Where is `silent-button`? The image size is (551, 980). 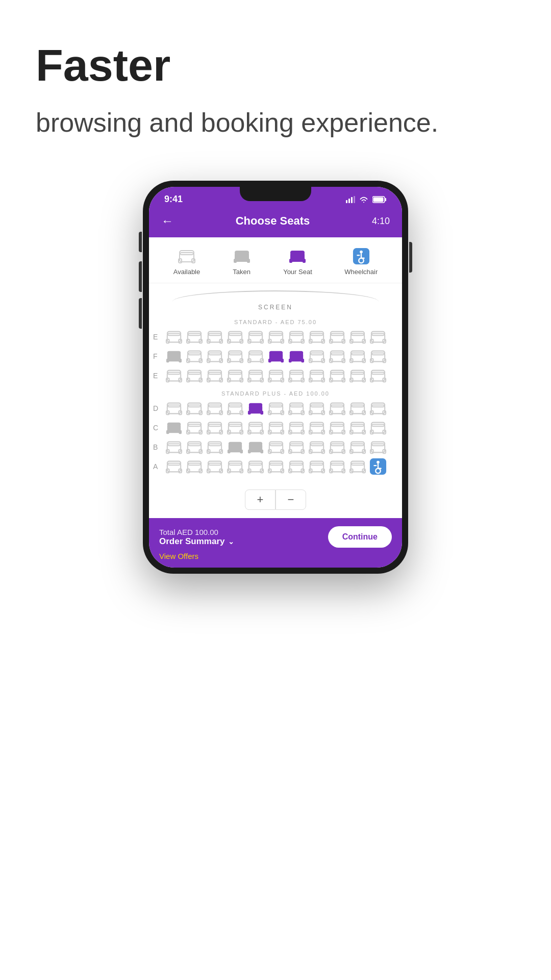 silent-button is located at coordinates (140, 242).